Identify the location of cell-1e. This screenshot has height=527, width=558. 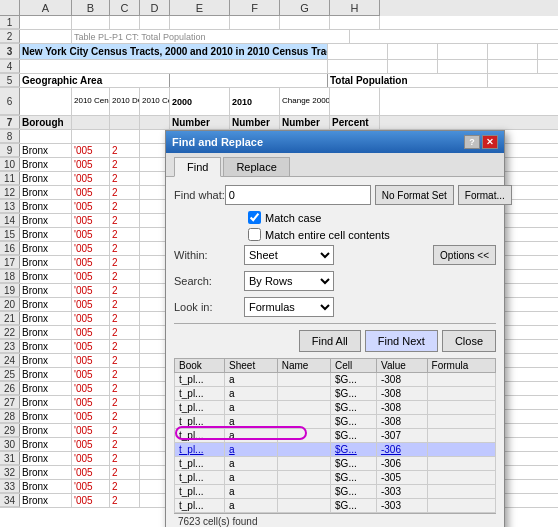
(200, 22).